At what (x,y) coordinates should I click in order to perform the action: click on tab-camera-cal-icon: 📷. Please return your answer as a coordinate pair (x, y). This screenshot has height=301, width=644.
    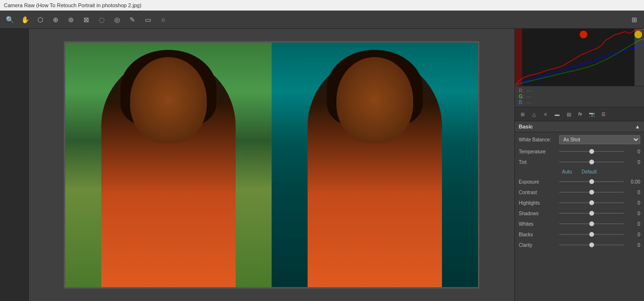
    Looking at the image, I should click on (592, 114).